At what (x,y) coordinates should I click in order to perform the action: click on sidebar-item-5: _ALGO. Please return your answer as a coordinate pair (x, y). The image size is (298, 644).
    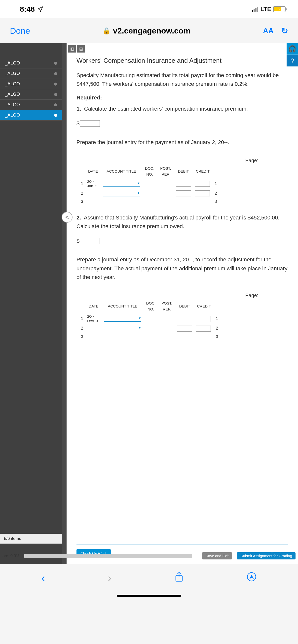
    Looking at the image, I should click on (31, 115).